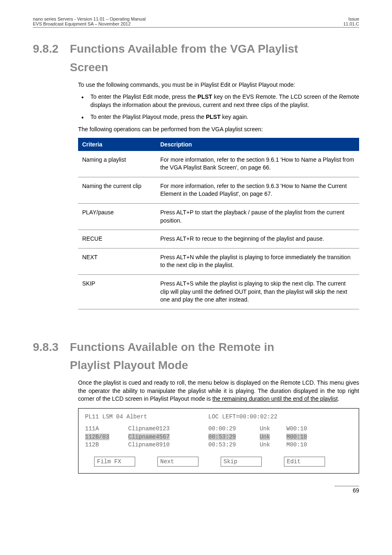  Describe the element at coordinates (172, 347) in the screenshot. I see `section-983-title-line1: Functions Available on the Remote in` at that location.